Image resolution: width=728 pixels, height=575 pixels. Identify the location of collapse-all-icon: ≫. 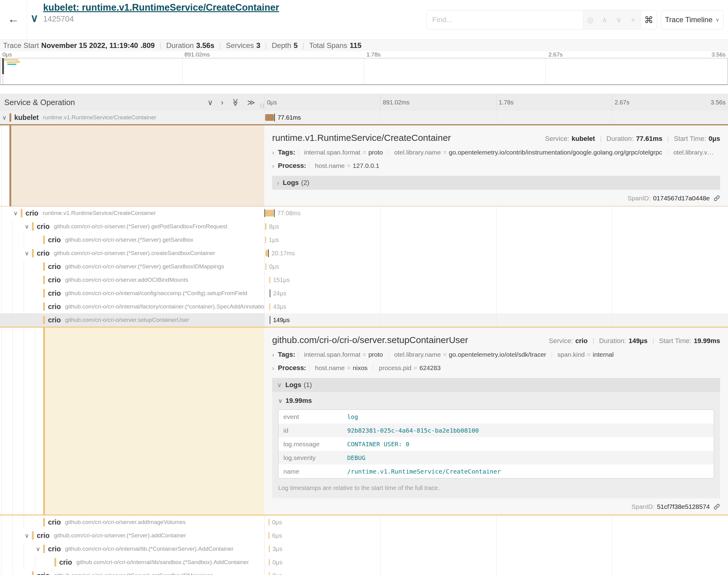
(235, 102).